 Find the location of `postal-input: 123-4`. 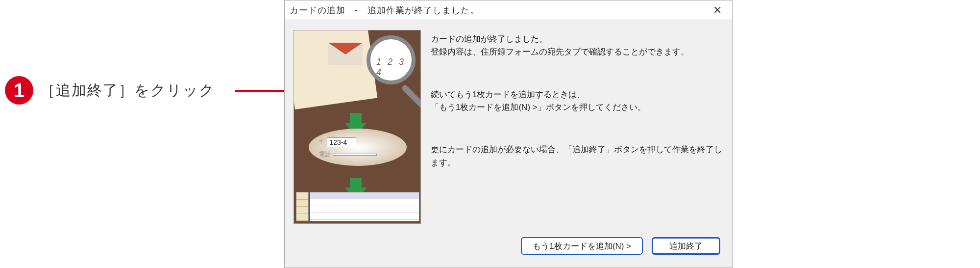

postal-input: 123-4 is located at coordinates (342, 142).